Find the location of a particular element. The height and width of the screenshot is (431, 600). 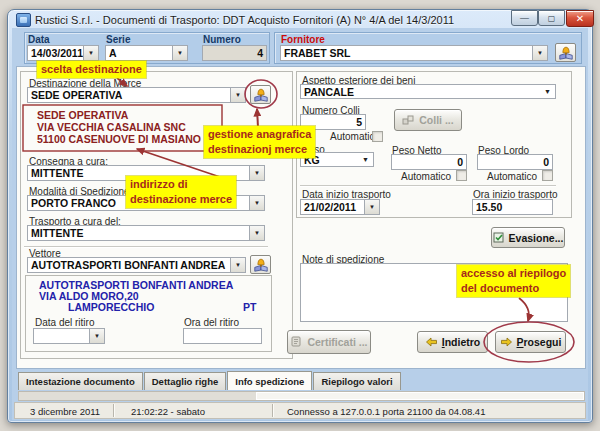

destination-address-line: 51100 CASENUOVE DI MASIANO is located at coordinates (119, 139).